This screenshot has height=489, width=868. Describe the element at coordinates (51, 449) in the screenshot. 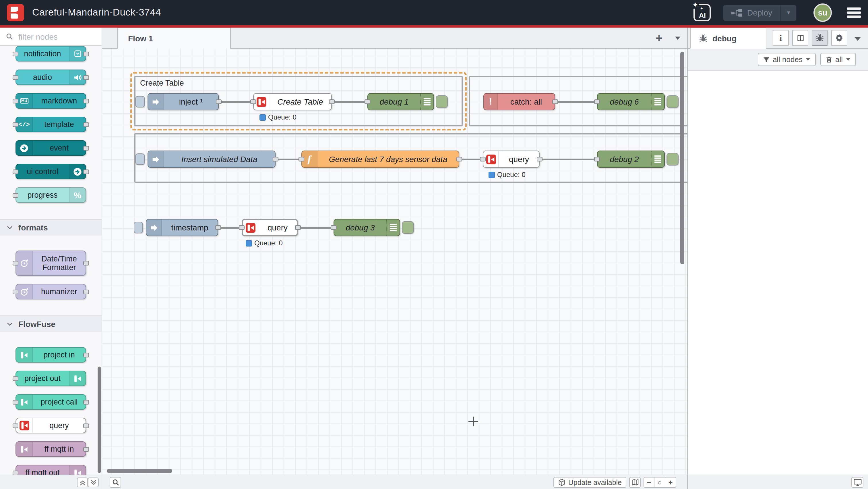

I see `palette-node-ff-mqtt-in: ff mqtt in` at that location.